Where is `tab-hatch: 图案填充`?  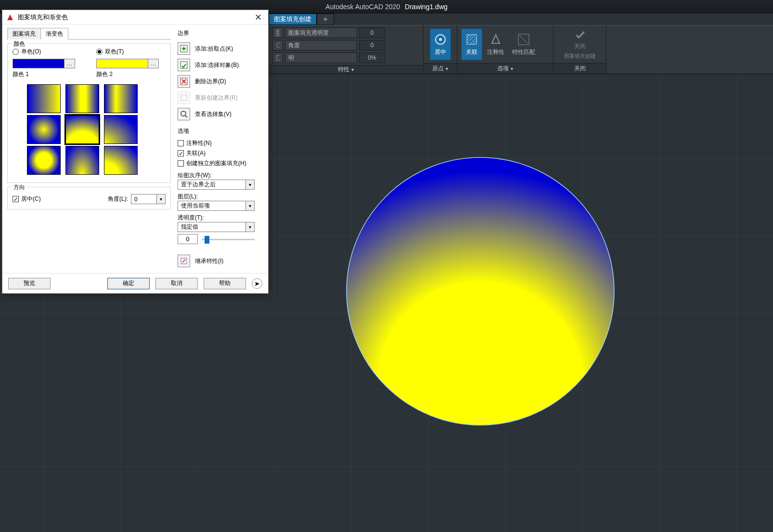
tab-hatch: 图案填充 is located at coordinates (24, 34).